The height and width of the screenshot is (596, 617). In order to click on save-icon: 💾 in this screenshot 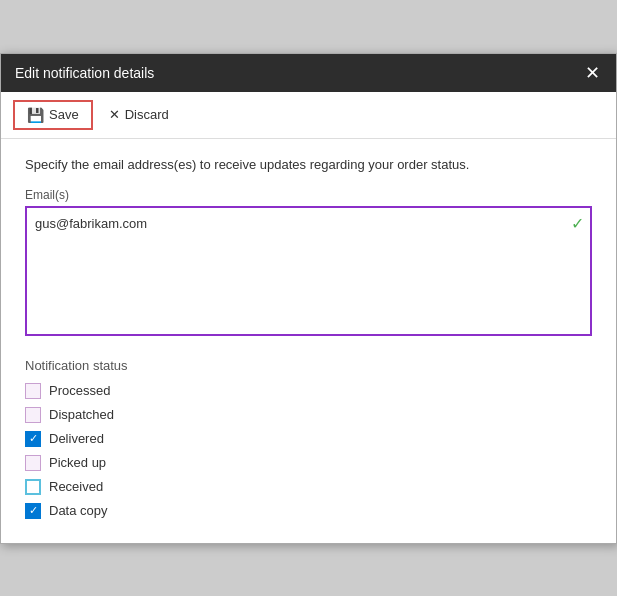, I will do `click(36, 115)`.